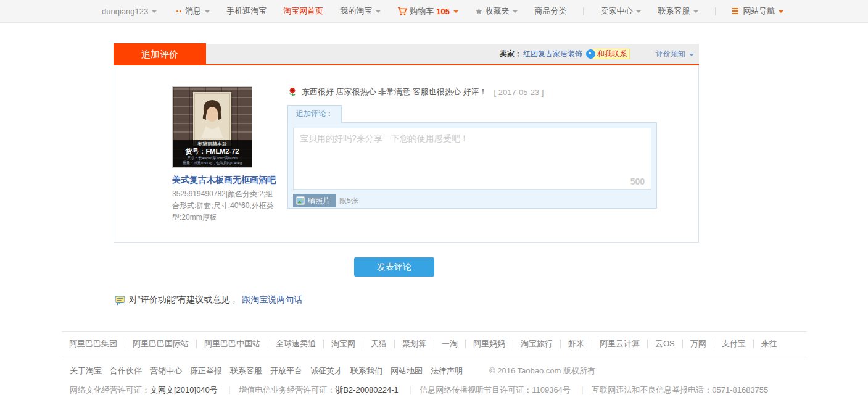 This screenshot has width=868, height=400. I want to click on license-item: 网络文化经营许可证：文网文[2010]040号, so click(144, 390).